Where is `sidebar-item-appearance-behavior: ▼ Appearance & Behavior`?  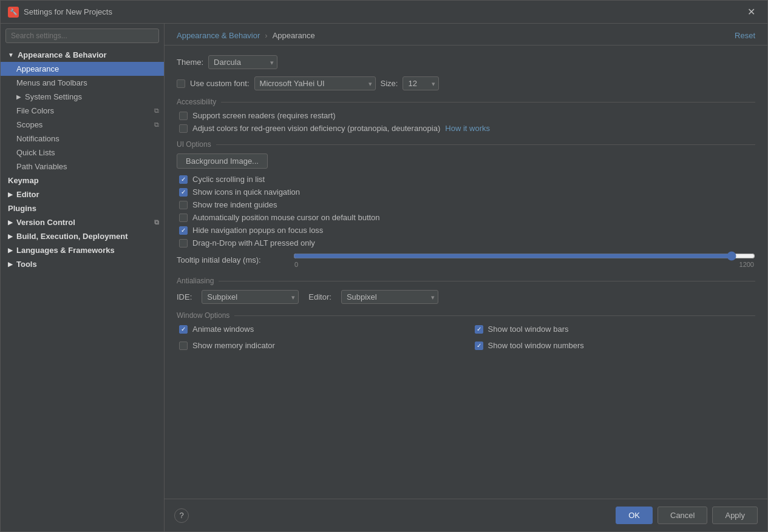
sidebar-item-appearance-behavior: ▼ Appearance & Behavior is located at coordinates (83, 55).